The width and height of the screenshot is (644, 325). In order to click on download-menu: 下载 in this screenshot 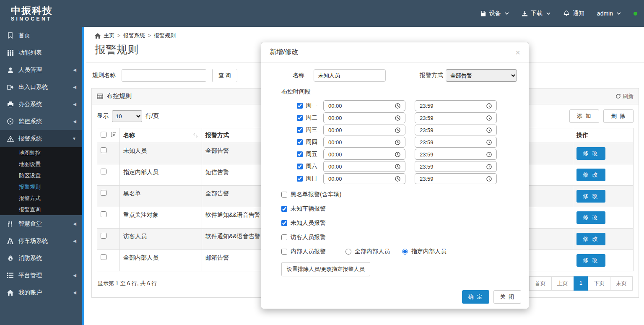, I will do `click(536, 13)`.